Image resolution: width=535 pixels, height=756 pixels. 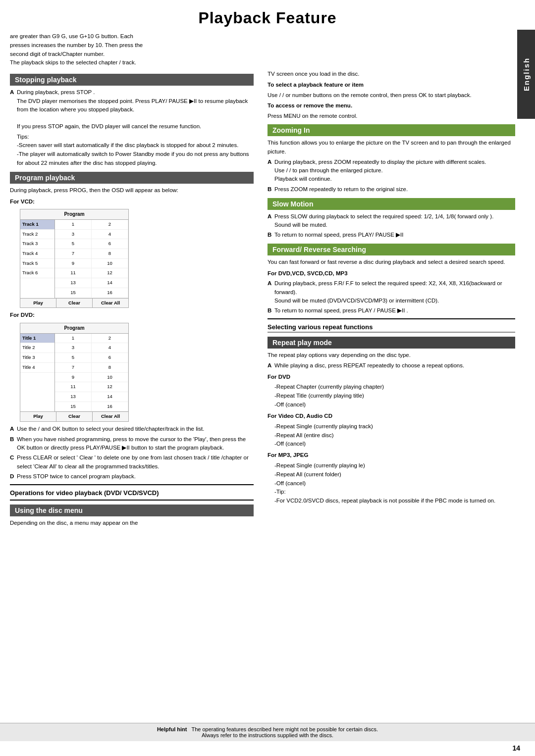 I want to click on zoom-b-label: B, so click(x=271, y=190).